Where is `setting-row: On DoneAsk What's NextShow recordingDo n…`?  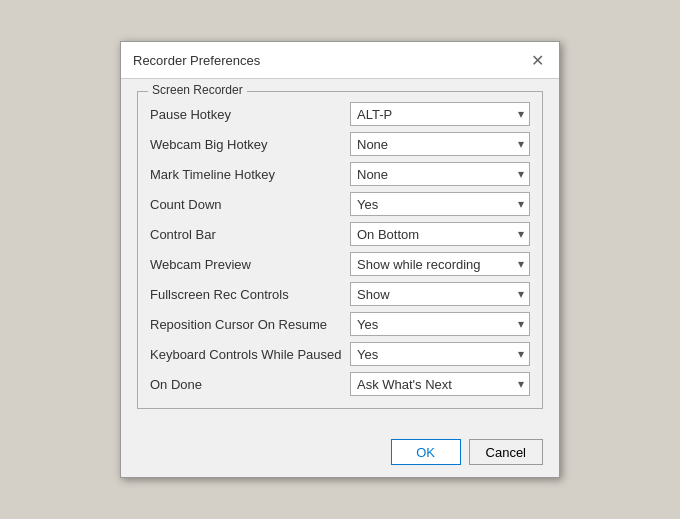 setting-row: On DoneAsk What's NextShow recordingDo n… is located at coordinates (340, 384).